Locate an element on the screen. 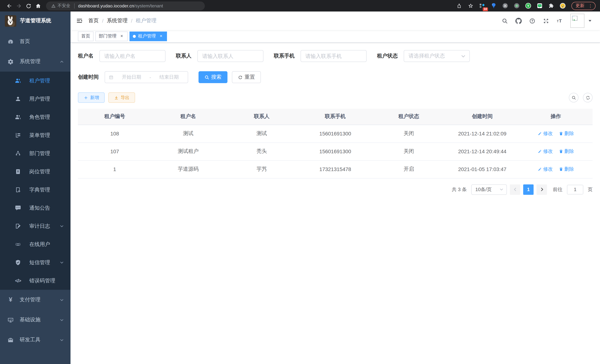 The width and height of the screenshot is (600, 364). extension-command-icon: ⌘ is located at coordinates (505, 6).